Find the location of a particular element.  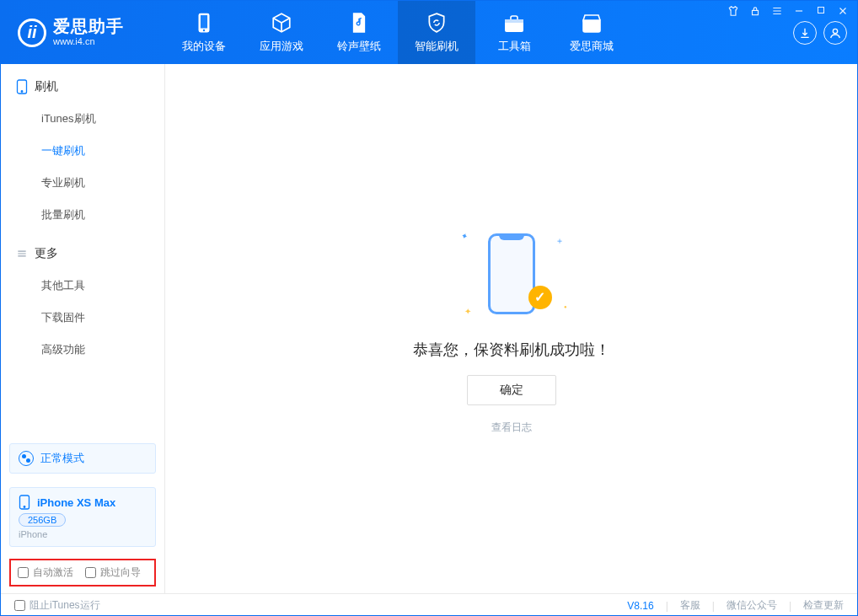

cube-icon is located at coordinates (282, 23).